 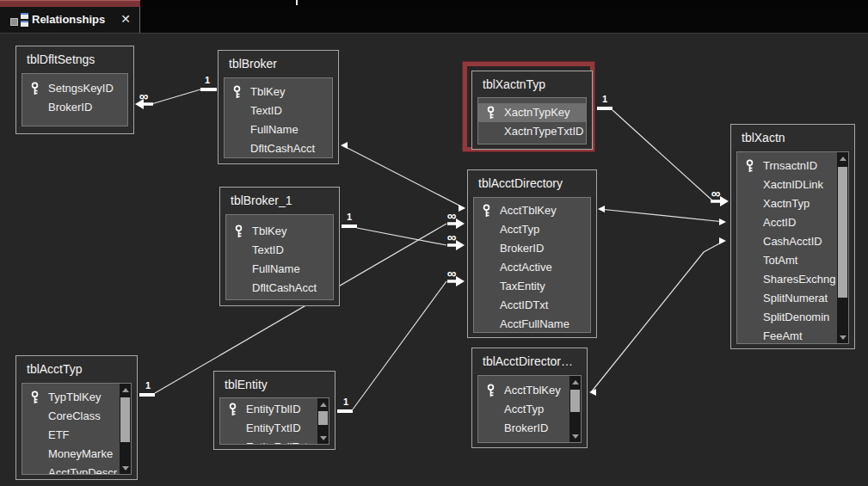 What do you see at coordinates (532, 110) in the screenshot?
I see `table-tblXactnTyp: tblXactnTyp XactnTypKey XactnTypeTxtID` at bounding box center [532, 110].